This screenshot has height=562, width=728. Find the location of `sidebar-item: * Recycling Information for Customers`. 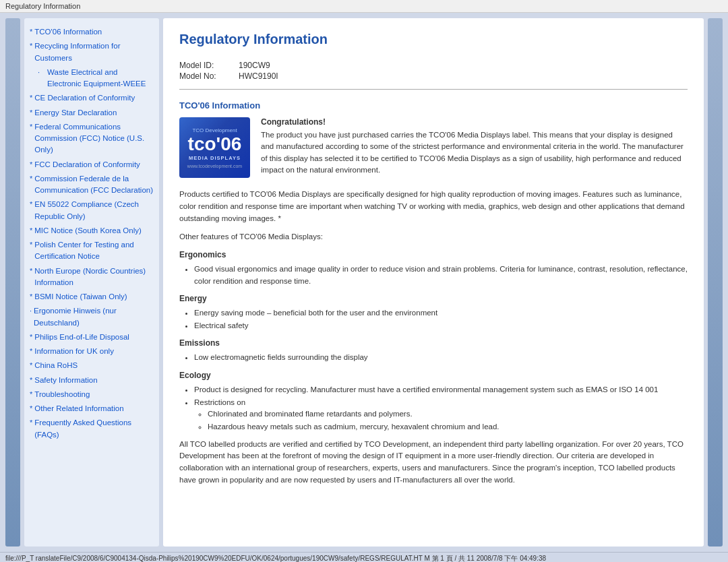

sidebar-item: * Recycling Information for Customers is located at coordinates (92, 53).